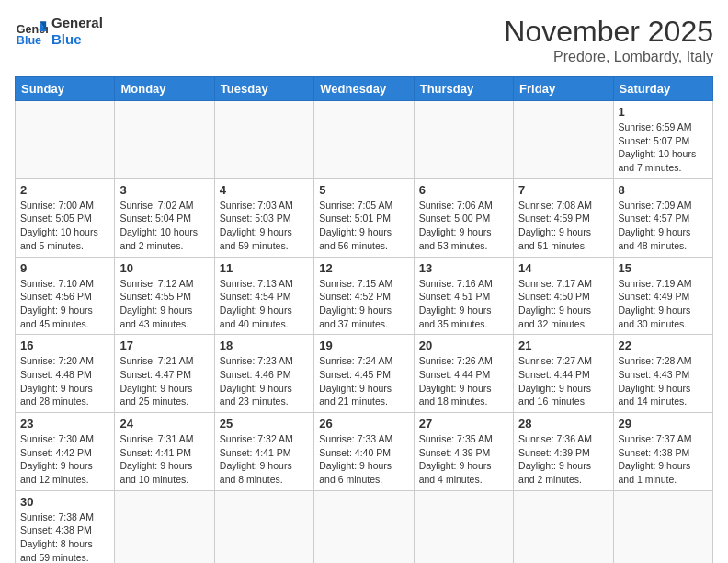  I want to click on day-number: 20, so click(463, 346).